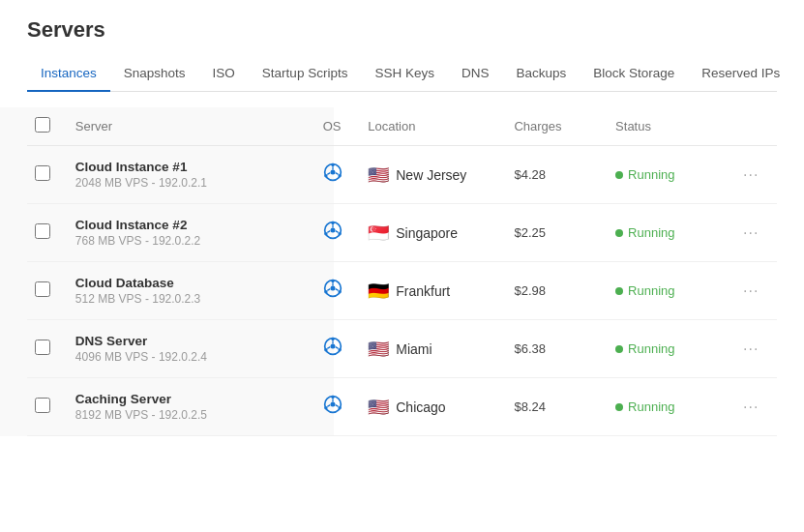 This screenshot has width=804, height=532. Describe the element at coordinates (423, 291) in the screenshot. I see `location-text-2: Frankfurt` at that location.